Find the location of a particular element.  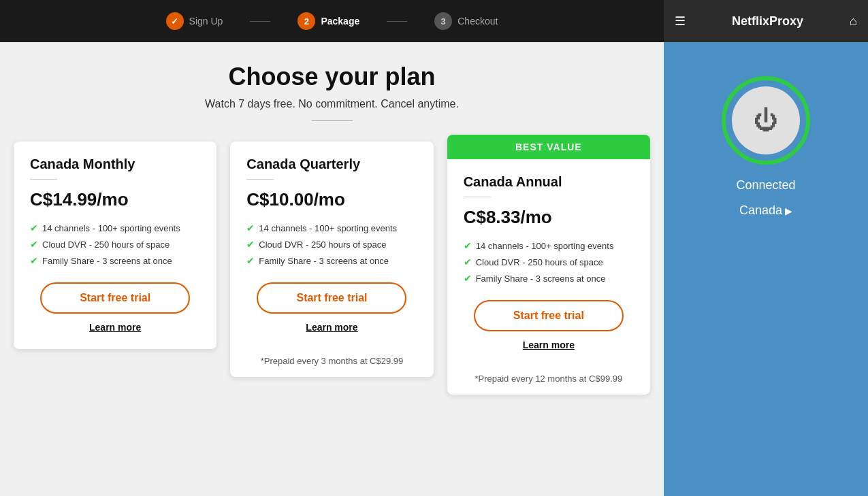

menu-icon: ☰ is located at coordinates (680, 21).